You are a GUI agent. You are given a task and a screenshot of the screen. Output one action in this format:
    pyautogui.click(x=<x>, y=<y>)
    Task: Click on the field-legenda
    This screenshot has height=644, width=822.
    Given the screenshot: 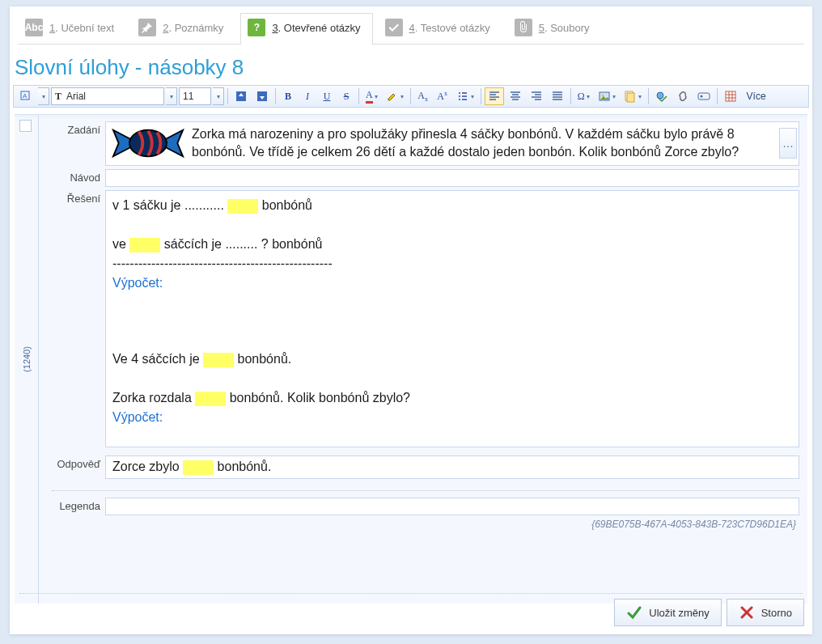 What is the action you would take?
    pyautogui.click(x=452, y=506)
    